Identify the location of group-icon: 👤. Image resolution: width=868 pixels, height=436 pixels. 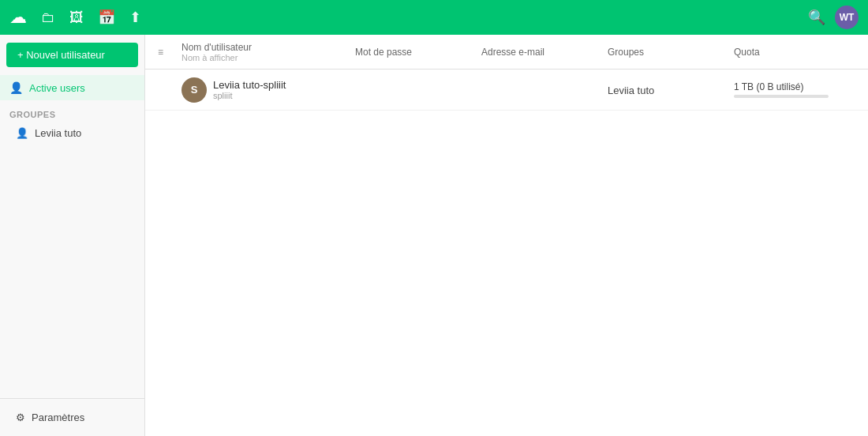
(22, 133).